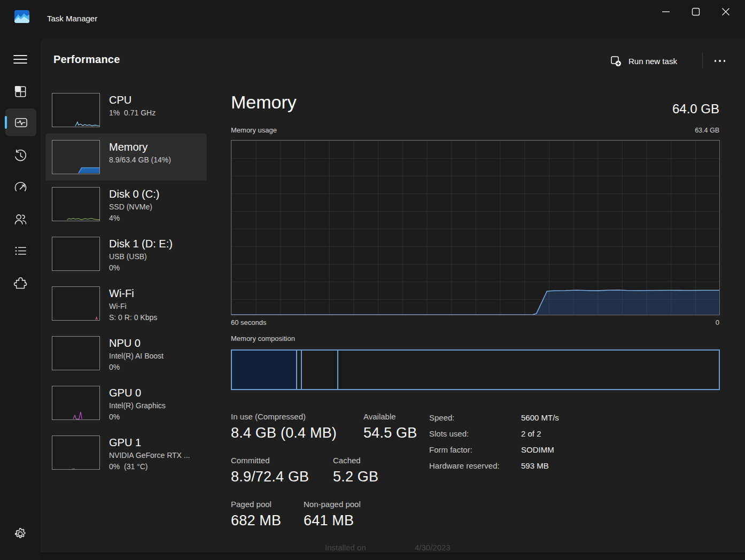 This screenshot has height=560, width=745. What do you see at coordinates (20, 187) in the screenshot?
I see `sidebar-item-startup-apps` at bounding box center [20, 187].